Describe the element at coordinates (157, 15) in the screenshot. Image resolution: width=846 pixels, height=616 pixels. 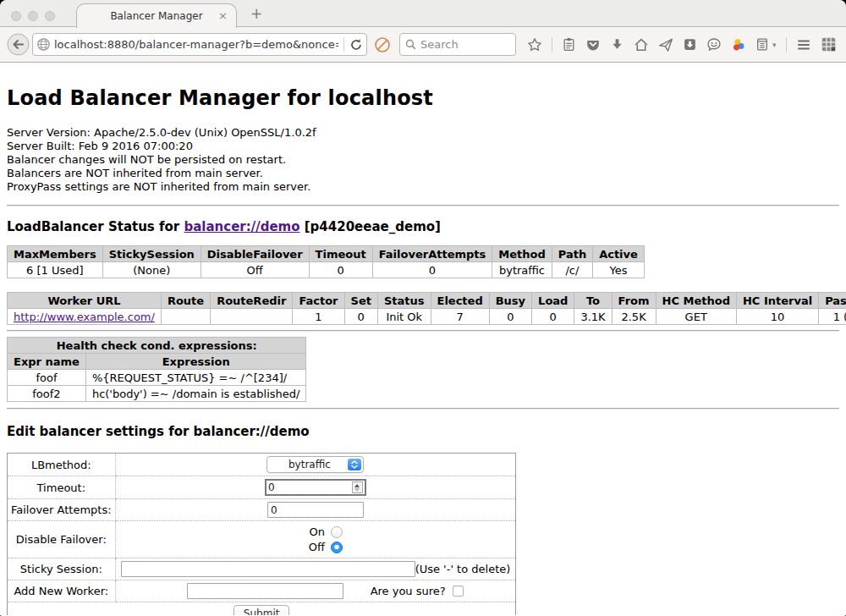
I see `tab-balancer-manager: Balancer Manager ×` at that location.